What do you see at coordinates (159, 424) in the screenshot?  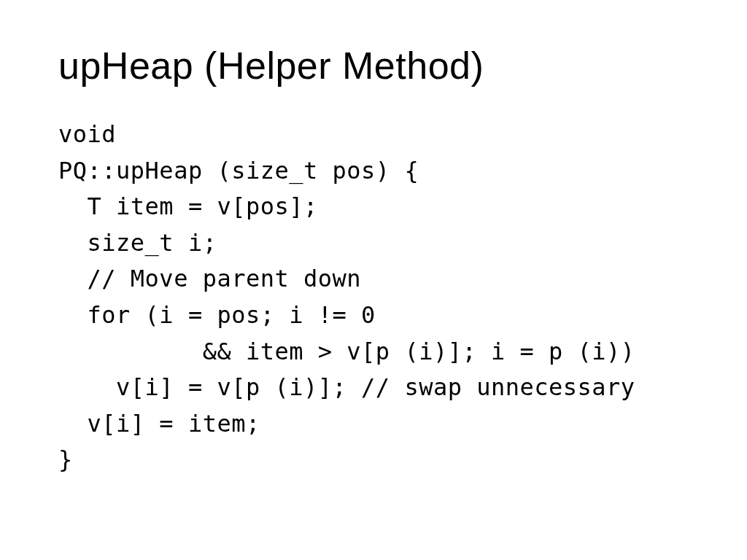 I see `code-line: v[i] = item;` at bounding box center [159, 424].